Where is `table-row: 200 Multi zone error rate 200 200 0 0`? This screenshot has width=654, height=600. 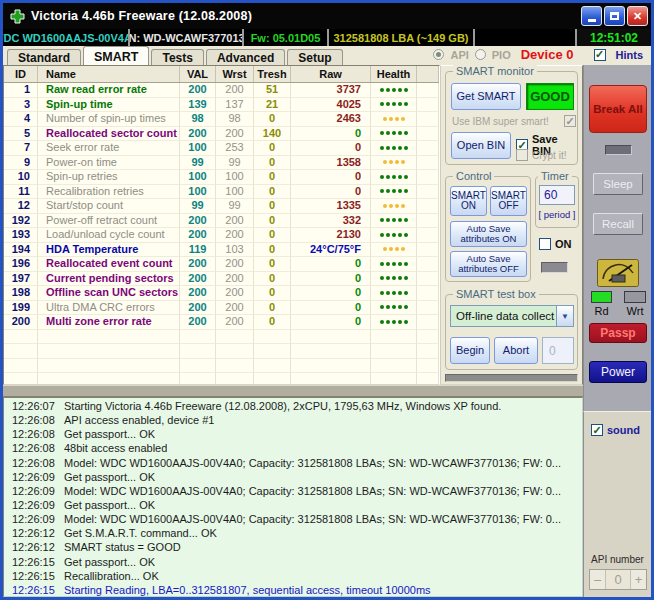 table-row: 200 Multi zone error rate 200 200 0 0 is located at coordinates (222, 322).